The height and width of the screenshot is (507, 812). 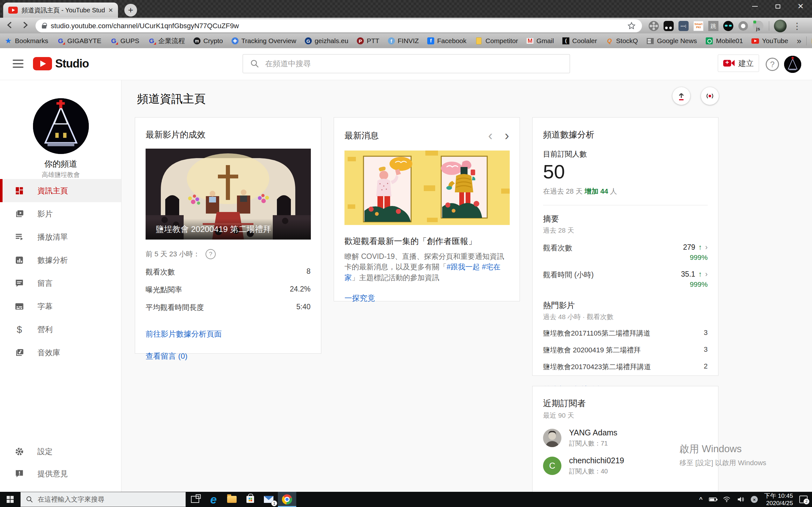 I want to click on video-thumbnail: 鹽埕教會 20200419 第二場禮拜, so click(x=228, y=194).